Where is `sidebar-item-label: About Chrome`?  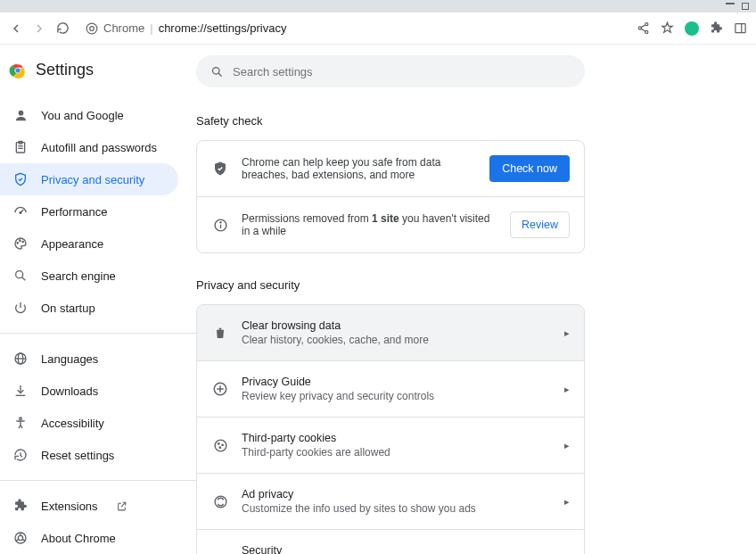 sidebar-item-label: About Chrome is located at coordinates (78, 539).